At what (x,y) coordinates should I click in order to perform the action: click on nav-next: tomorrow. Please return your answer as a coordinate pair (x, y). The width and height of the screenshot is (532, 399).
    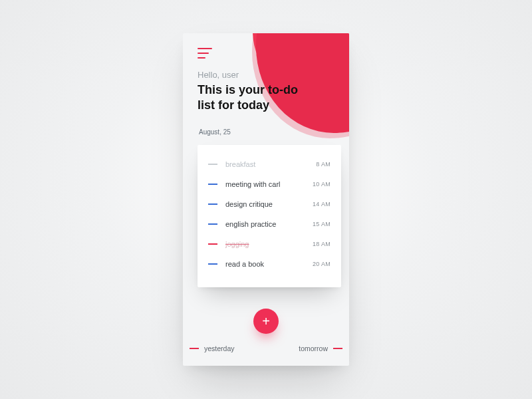
    Looking at the image, I should click on (321, 348).